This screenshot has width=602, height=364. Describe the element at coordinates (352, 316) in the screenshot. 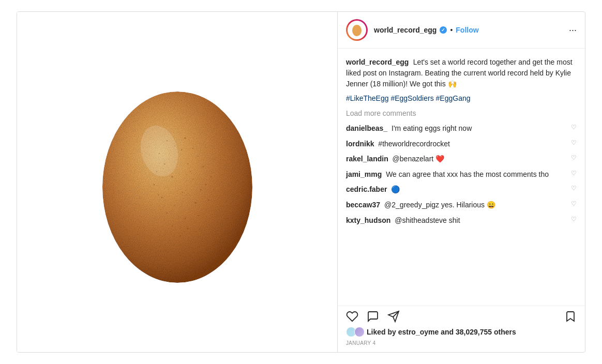

I see `like-button` at that location.